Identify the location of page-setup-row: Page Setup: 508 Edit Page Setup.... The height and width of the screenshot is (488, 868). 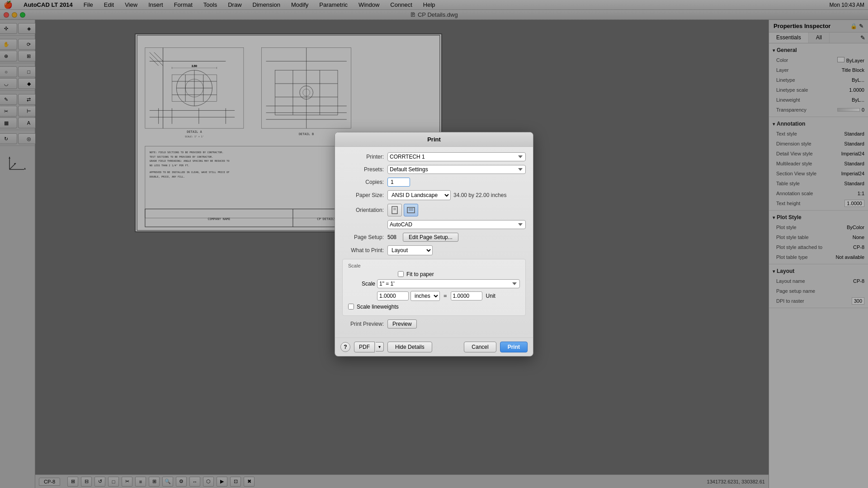
(434, 237).